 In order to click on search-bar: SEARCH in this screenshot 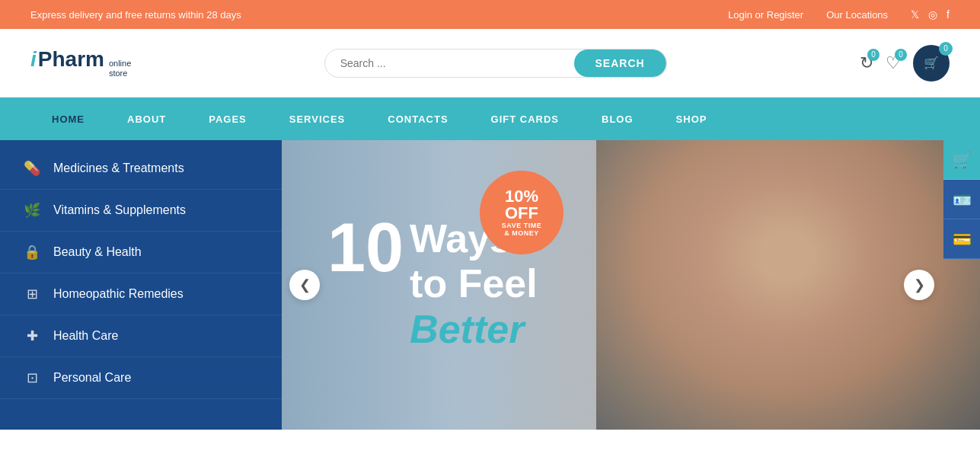, I will do `click(496, 63)`.